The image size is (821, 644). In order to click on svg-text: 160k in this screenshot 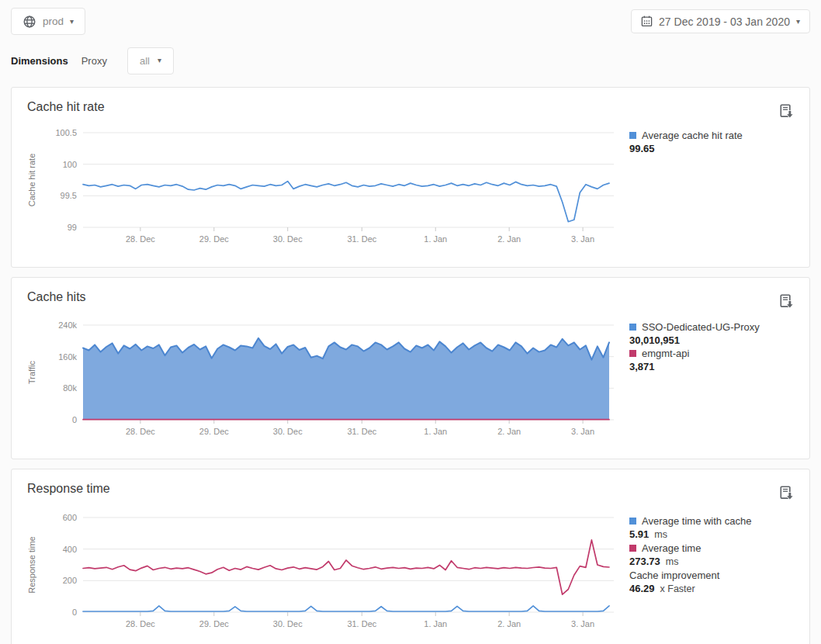, I will do `click(68, 357)`.